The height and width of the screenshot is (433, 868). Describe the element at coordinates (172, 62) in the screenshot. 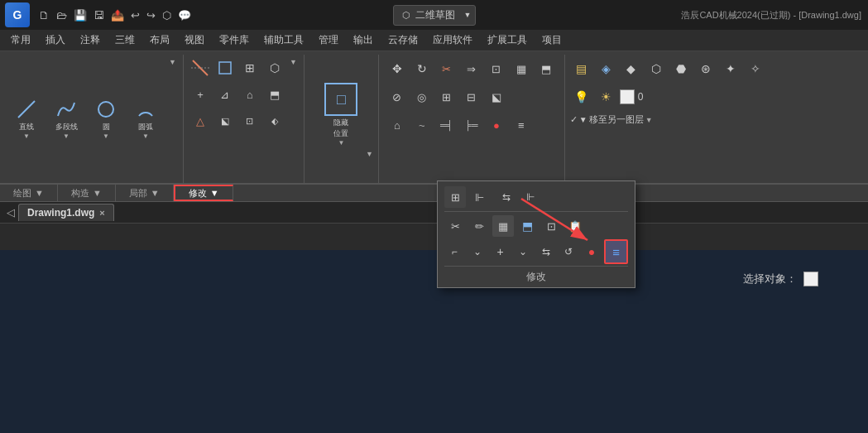

I see `draw-expand: ▼` at that location.